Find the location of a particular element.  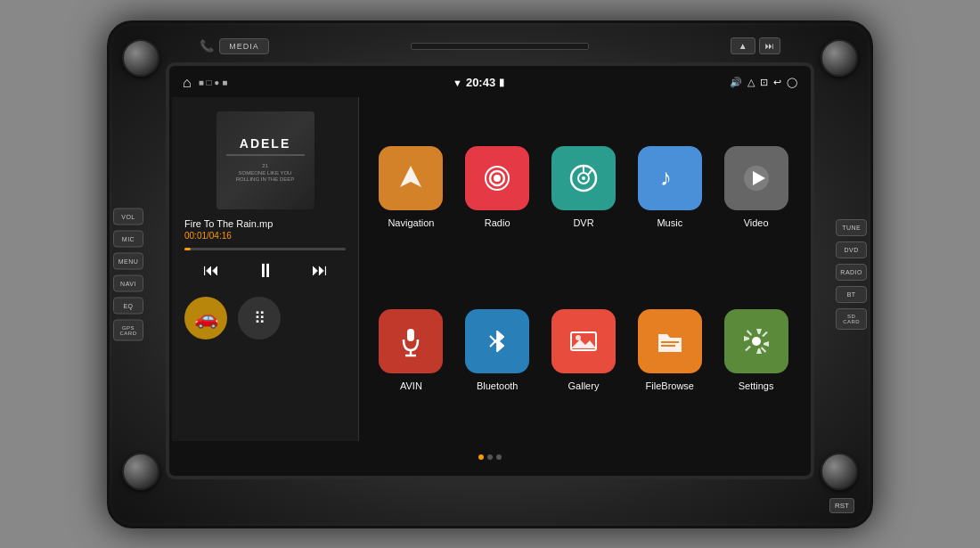

eject-button: ▲ is located at coordinates (743, 46).